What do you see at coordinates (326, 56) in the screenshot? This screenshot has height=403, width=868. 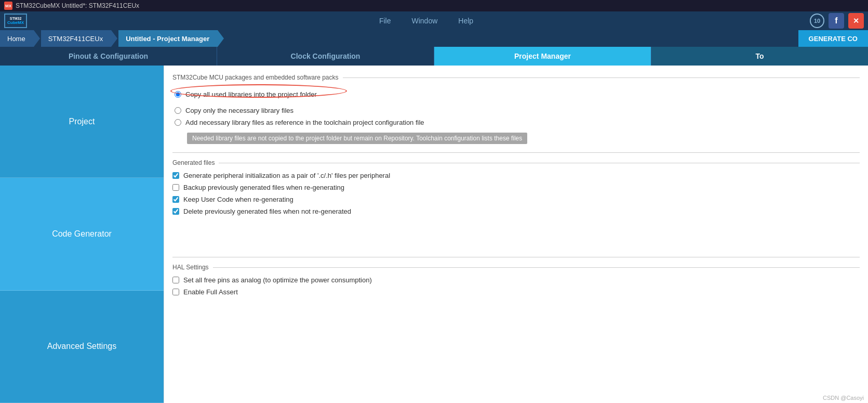 I see `tab-clock: Clock Configuration` at bounding box center [326, 56].